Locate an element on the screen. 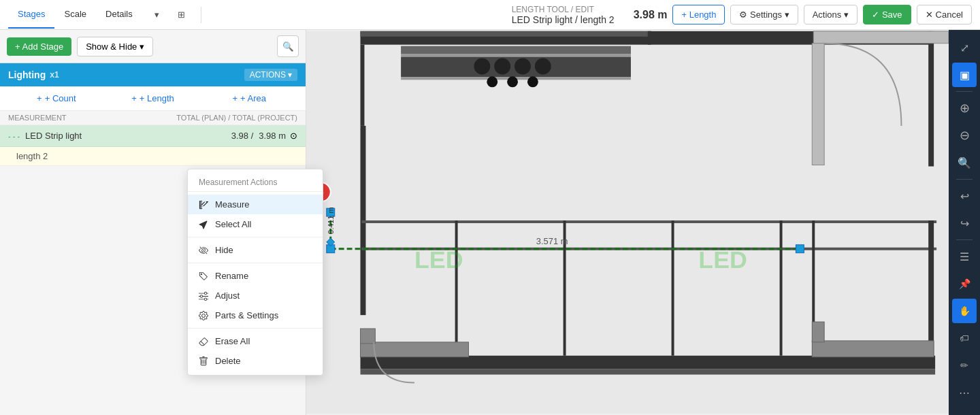  tag-icon: 🏷 is located at coordinates (964, 338).